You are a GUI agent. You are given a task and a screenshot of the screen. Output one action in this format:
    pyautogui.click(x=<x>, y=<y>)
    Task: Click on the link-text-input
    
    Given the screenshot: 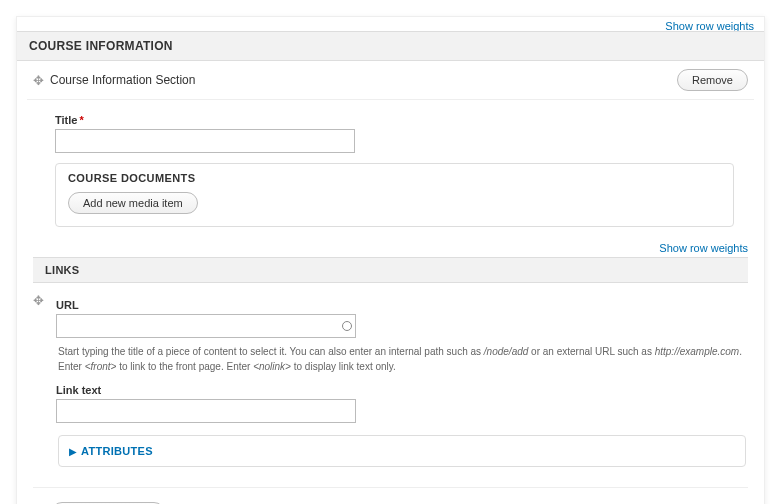 What is the action you would take?
    pyautogui.click(x=206, y=411)
    